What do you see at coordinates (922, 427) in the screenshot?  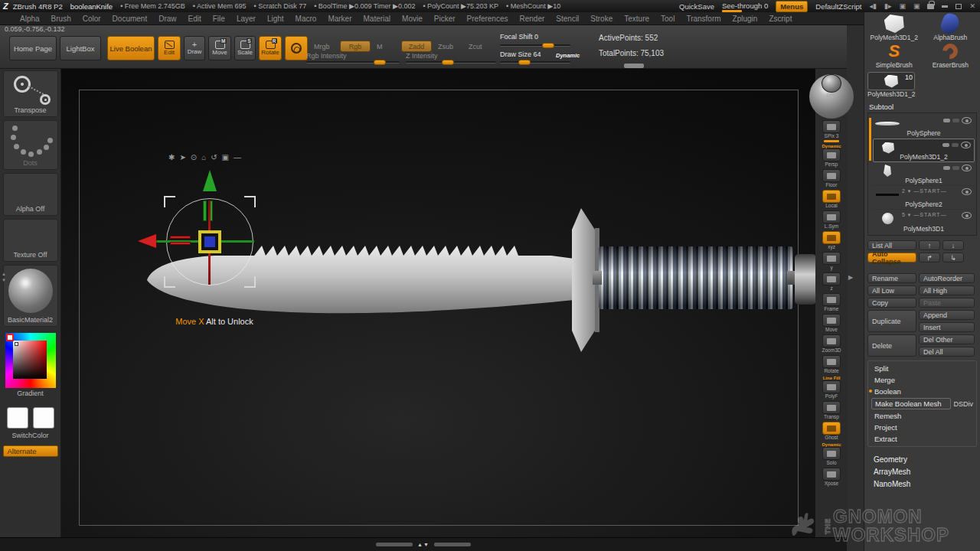 I see `project-button: Project` at bounding box center [922, 427].